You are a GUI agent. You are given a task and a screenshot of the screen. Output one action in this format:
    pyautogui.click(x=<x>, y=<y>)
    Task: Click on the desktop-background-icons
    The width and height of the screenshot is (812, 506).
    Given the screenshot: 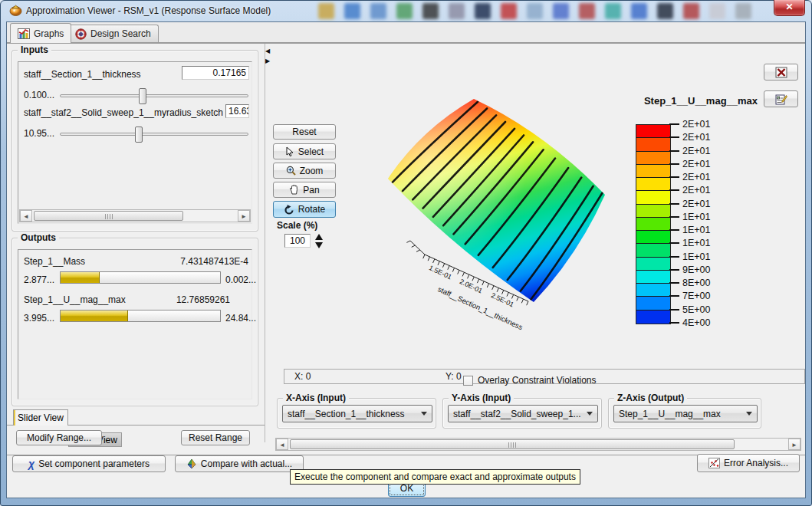 What is the action you would take?
    pyautogui.click(x=544, y=11)
    